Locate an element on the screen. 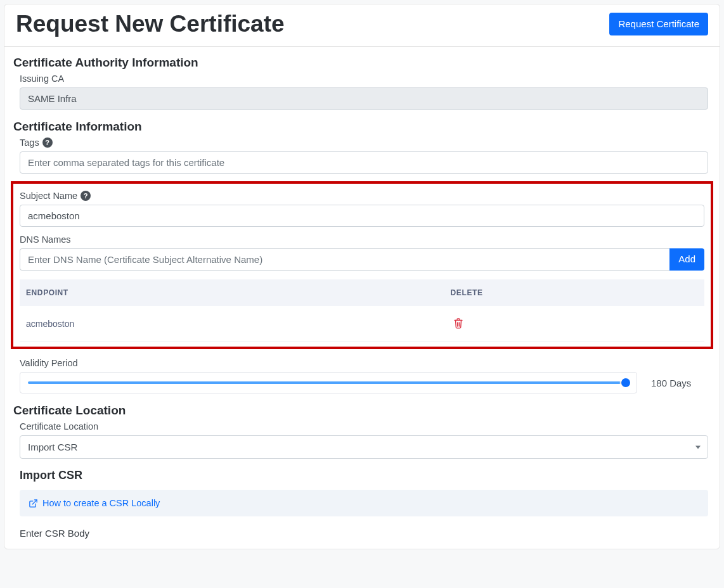 The width and height of the screenshot is (724, 588). col-endpoint: ENDPOINT is located at coordinates (232, 293).